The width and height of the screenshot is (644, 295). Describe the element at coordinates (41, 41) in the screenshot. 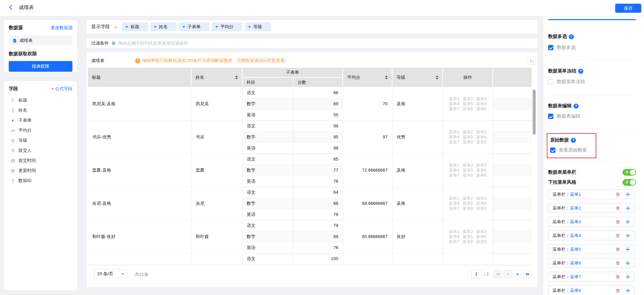

I see `datasource-item: 成绩表` at that location.